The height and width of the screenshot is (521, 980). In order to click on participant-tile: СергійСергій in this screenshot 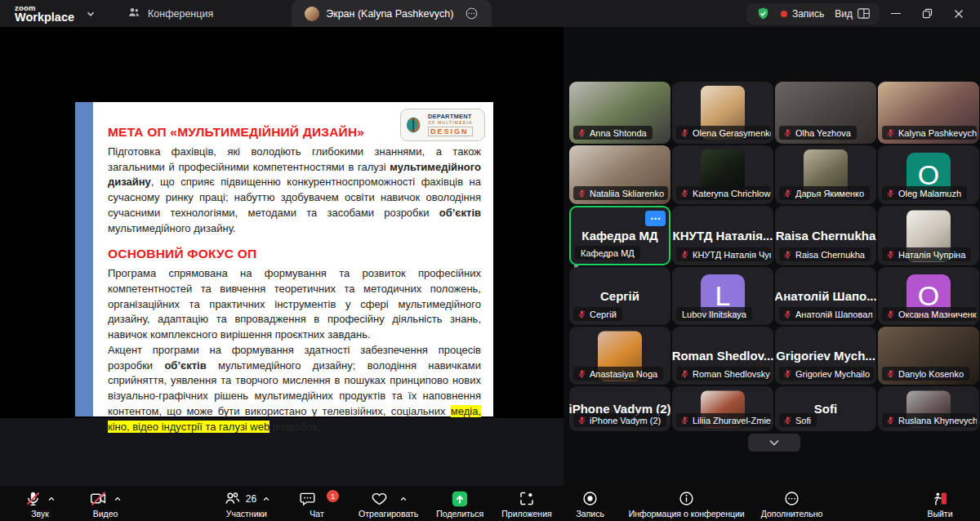, I will do `click(620, 296)`.